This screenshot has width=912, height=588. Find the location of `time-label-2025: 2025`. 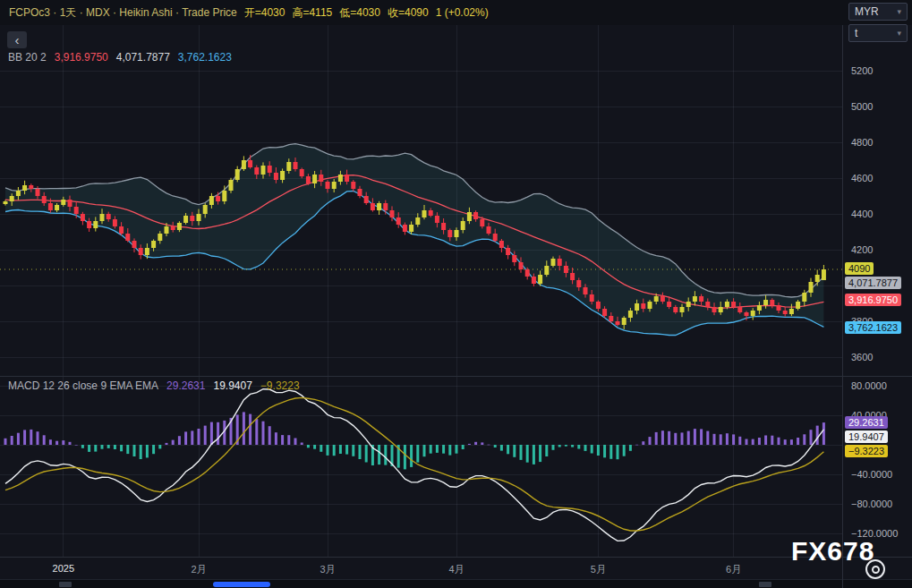

time-label-2025: 2025 is located at coordinates (64, 568).